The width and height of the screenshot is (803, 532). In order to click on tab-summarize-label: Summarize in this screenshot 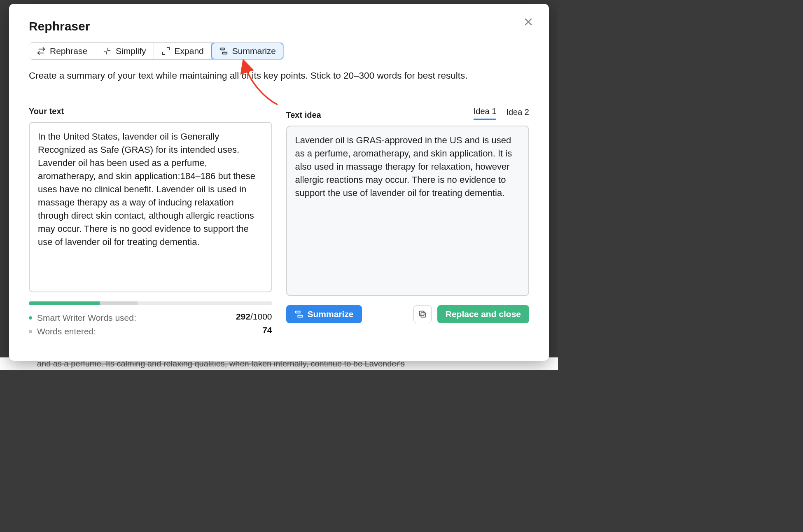, I will do `click(254, 51)`.